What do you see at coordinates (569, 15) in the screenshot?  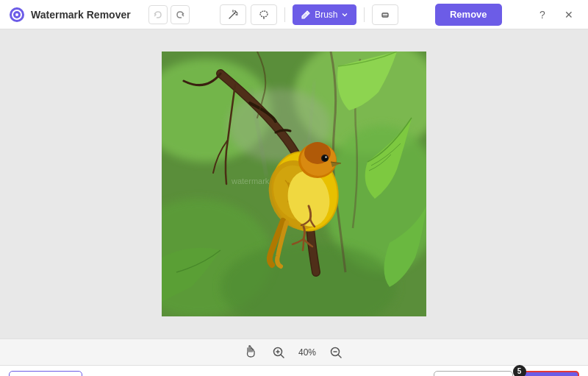 I see `close-button: ✕` at bounding box center [569, 15].